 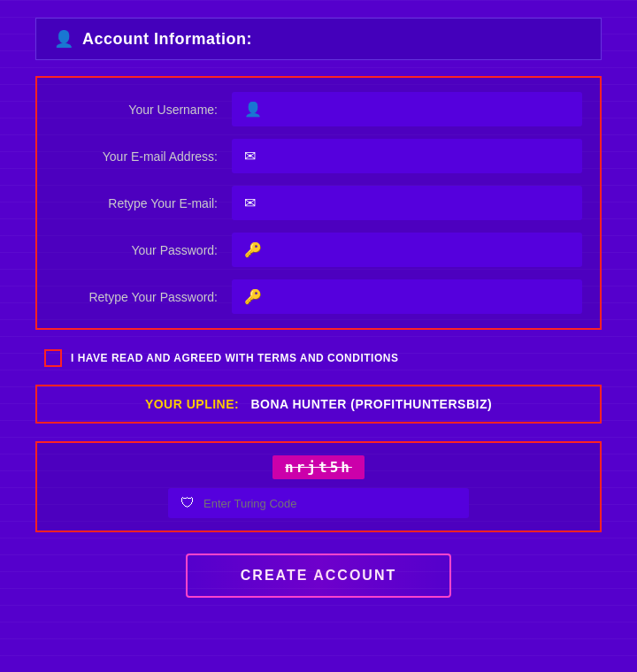 I want to click on upline-value, so click(x=245, y=404).